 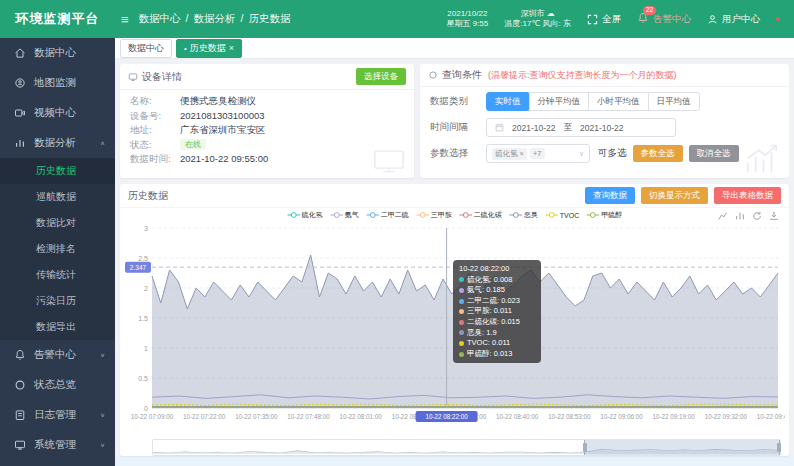 What do you see at coordinates (58, 171) in the screenshot?
I see `sidebar-subitem: 历史数据` at bounding box center [58, 171].